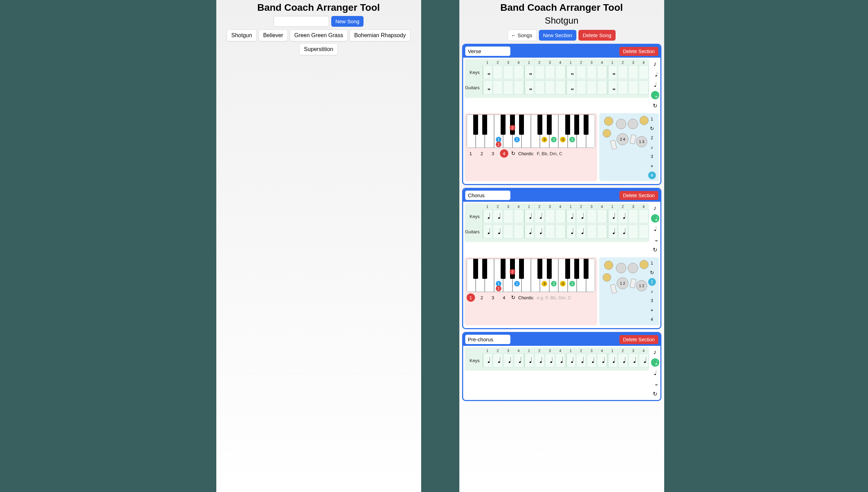  I want to click on new-song-button: New Song, so click(347, 22).